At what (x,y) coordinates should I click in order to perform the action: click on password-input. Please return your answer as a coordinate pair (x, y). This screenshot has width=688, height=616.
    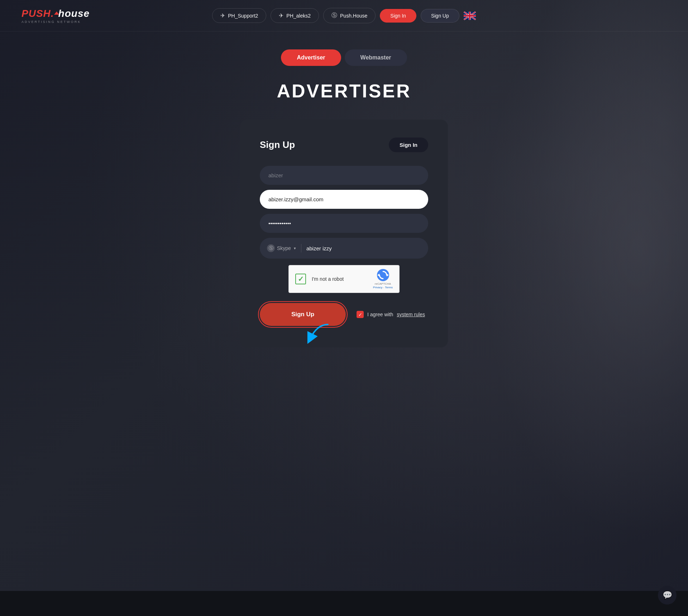
    Looking at the image, I should click on (344, 223).